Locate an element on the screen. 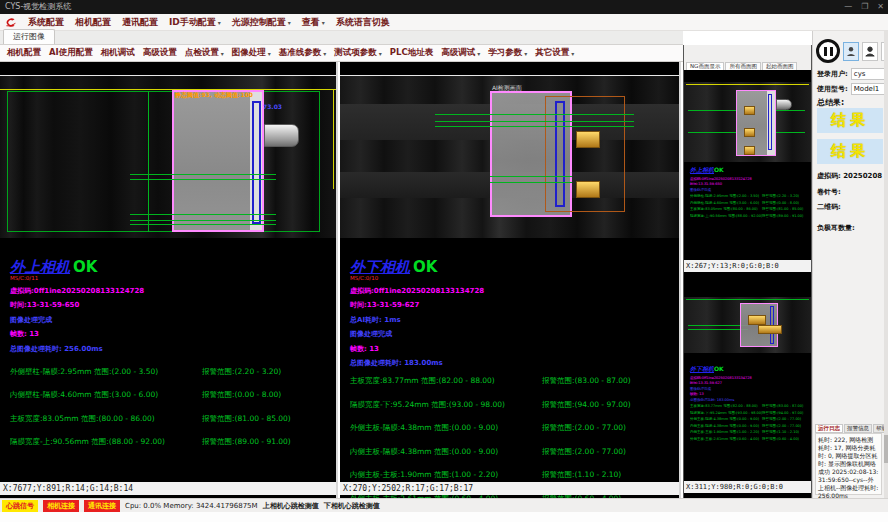  menu-item-camera-config: 相机配置 is located at coordinates (93, 22).